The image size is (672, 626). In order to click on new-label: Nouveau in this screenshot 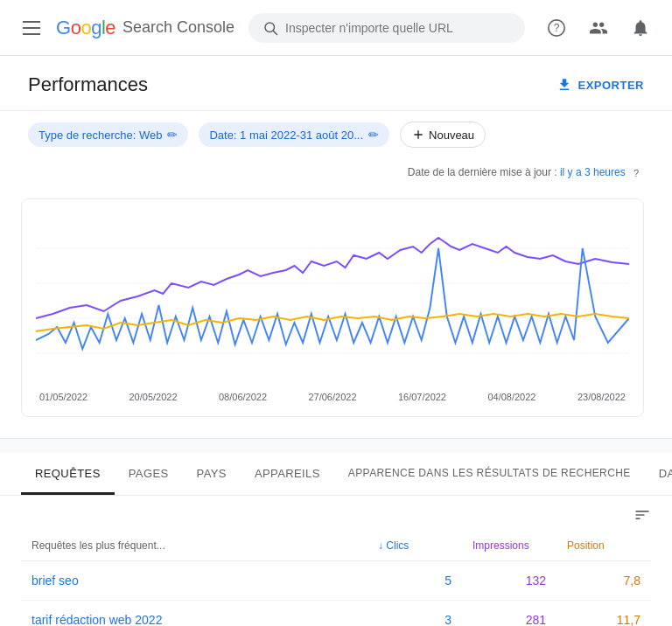, I will do `click(452, 135)`.